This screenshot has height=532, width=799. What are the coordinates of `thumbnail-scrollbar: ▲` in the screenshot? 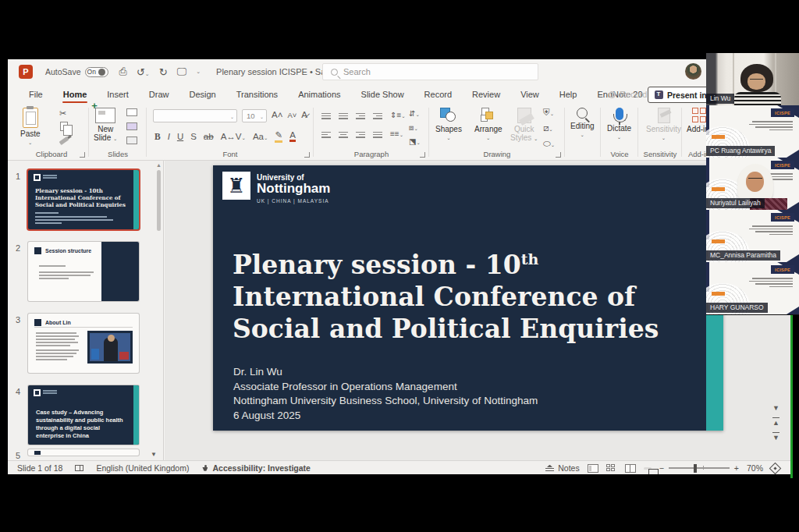 It's located at (159, 310).